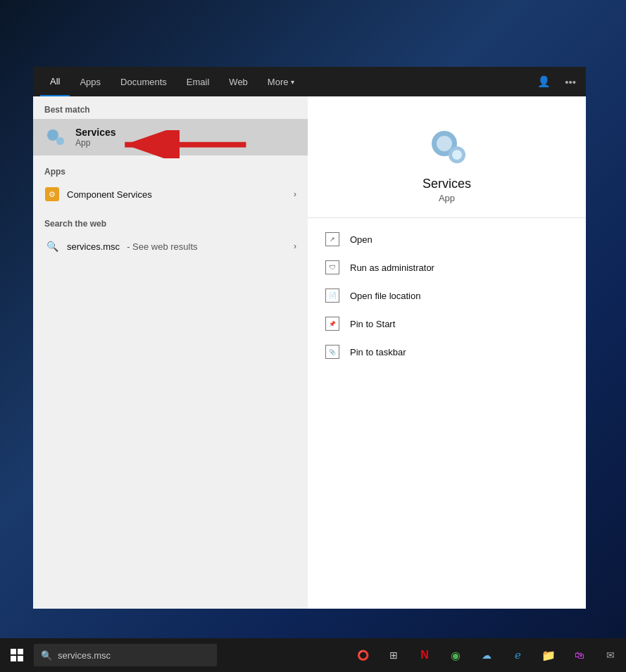 Image resolution: width=626 pixels, height=672 pixels. I want to click on chrome-icon: ◉, so click(456, 655).